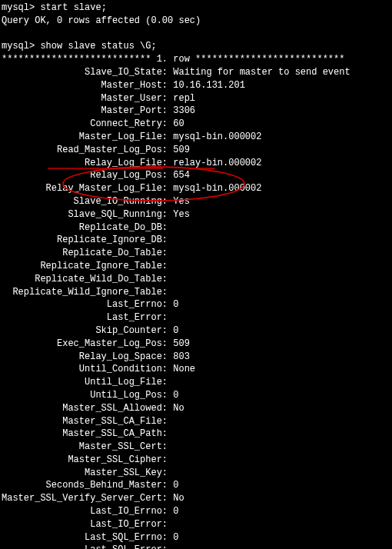 This screenshot has width=392, height=549. What do you see at coordinates (196, 98) in the screenshot?
I see `status-field: Master_User: repl` at bounding box center [196, 98].